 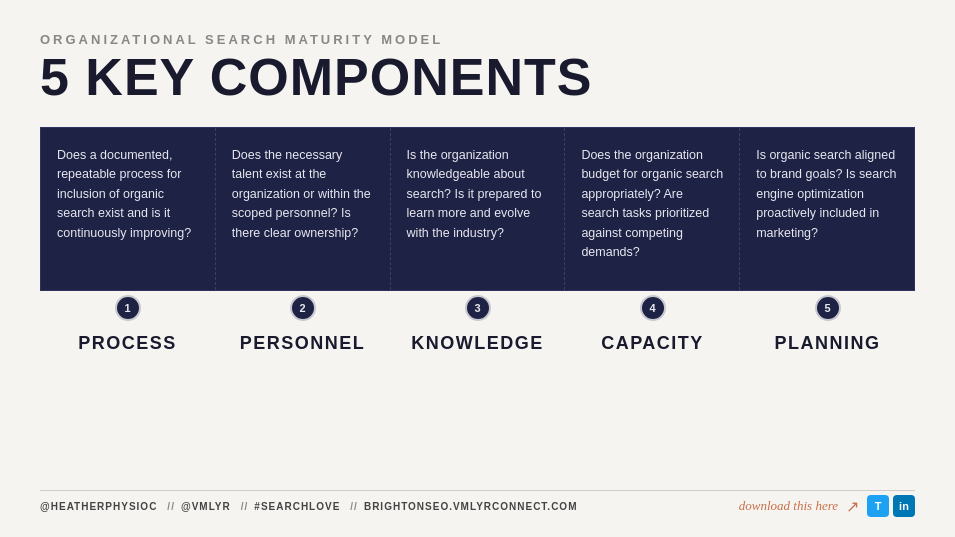 What do you see at coordinates (354, 506) in the screenshot?
I see `footer-link-5: //` at bounding box center [354, 506].